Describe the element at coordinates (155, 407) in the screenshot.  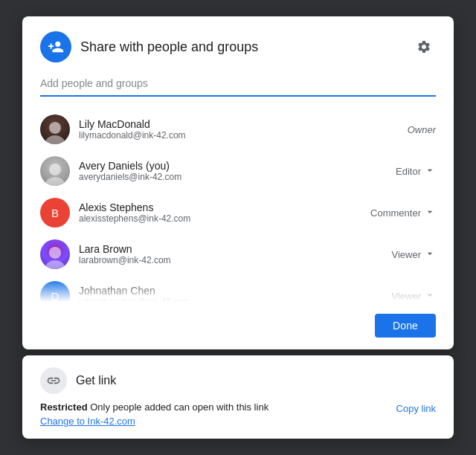
I see `link-description: Restricted Only people added can open wi…` at that location.